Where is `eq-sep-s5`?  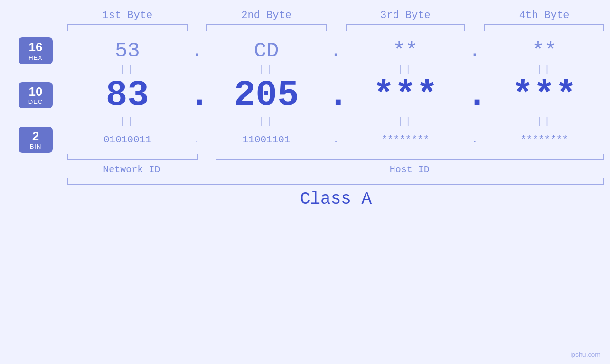 eq-sep-s5 is located at coordinates (336, 121).